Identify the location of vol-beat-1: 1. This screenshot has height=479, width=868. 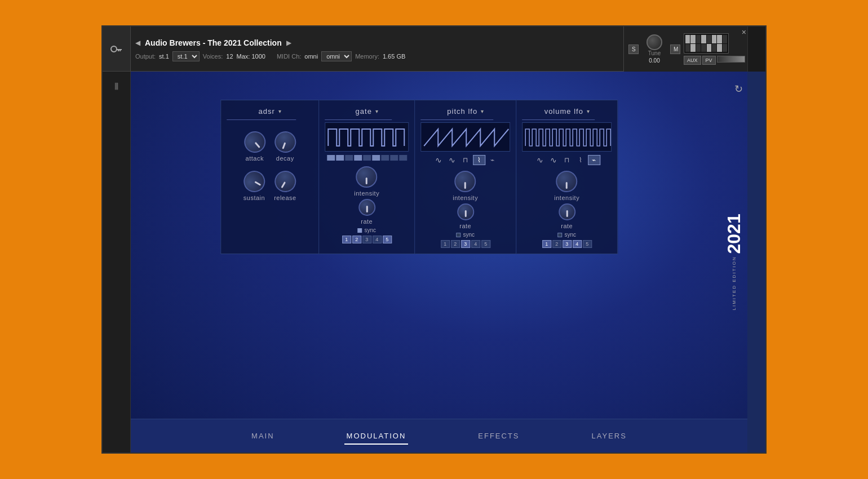
(547, 244).